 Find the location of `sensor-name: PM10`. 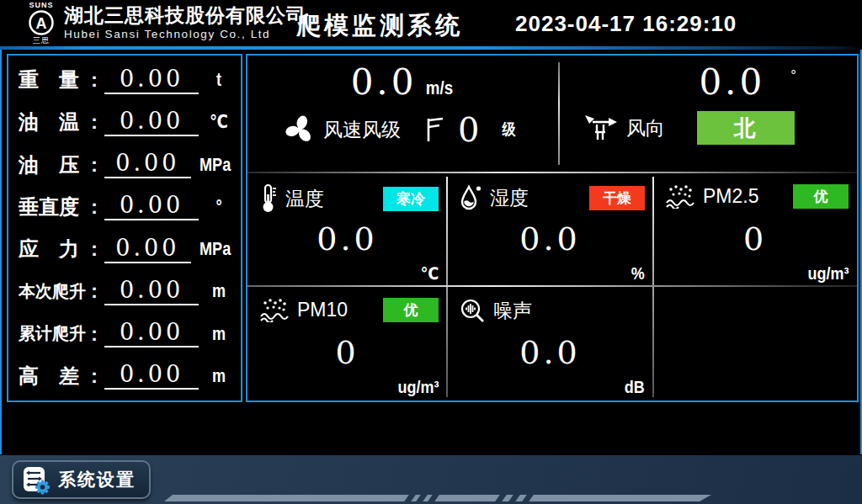

sensor-name: PM10 is located at coordinates (322, 310).